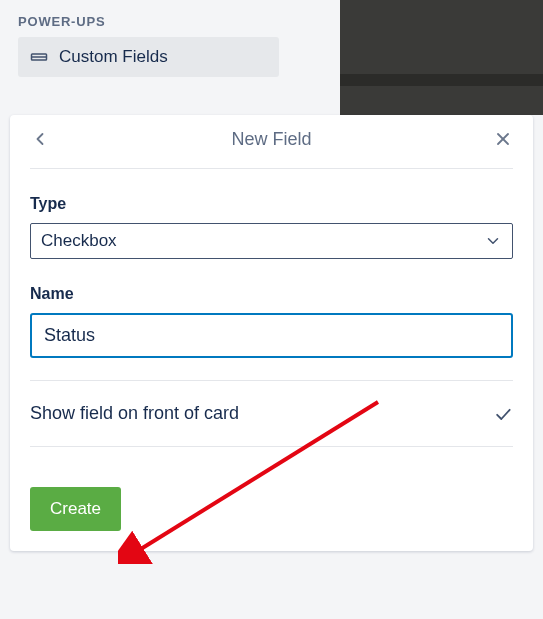 This screenshot has width=543, height=619. I want to click on popover-title: New Field, so click(271, 140).